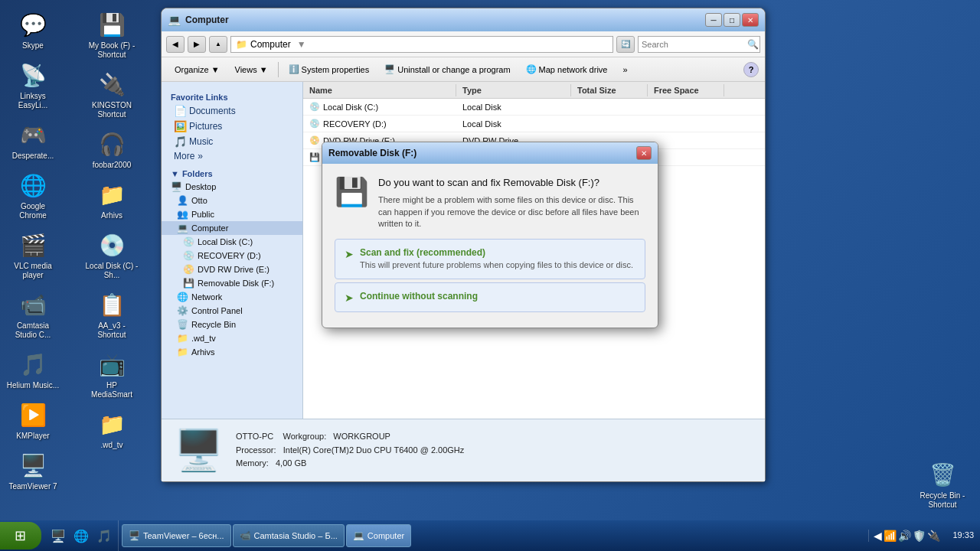  Describe the element at coordinates (232, 256) in the screenshot. I see `sidebar-folder-recovery-d: 💿 RECOVERY (D:)` at that location.